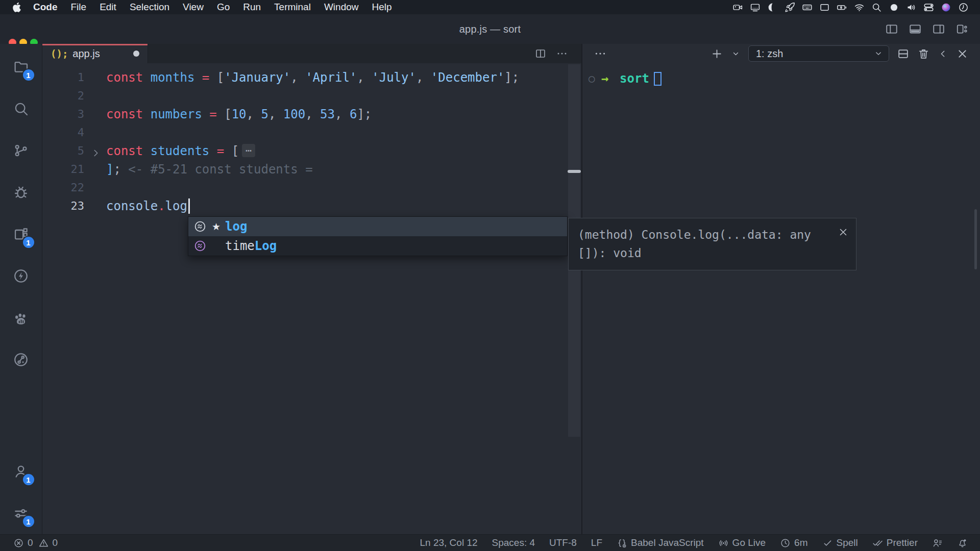  Describe the element at coordinates (842, 7) in the screenshot. I see `battery-charging-icon` at that location.